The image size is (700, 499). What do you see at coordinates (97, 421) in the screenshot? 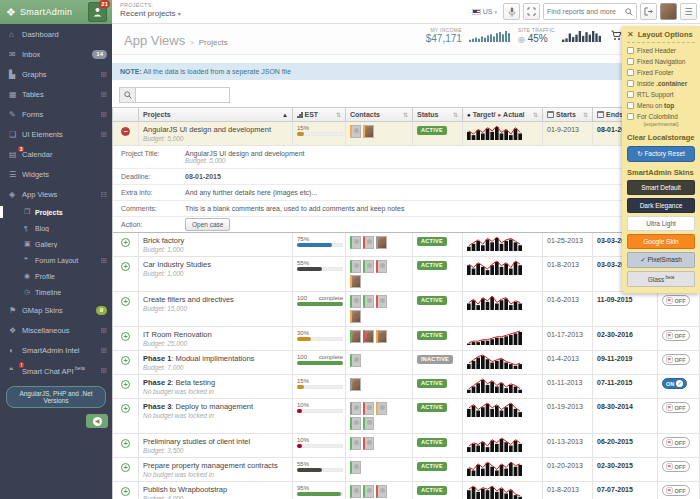
I see `minify-menu-button: ◀` at bounding box center [97, 421].